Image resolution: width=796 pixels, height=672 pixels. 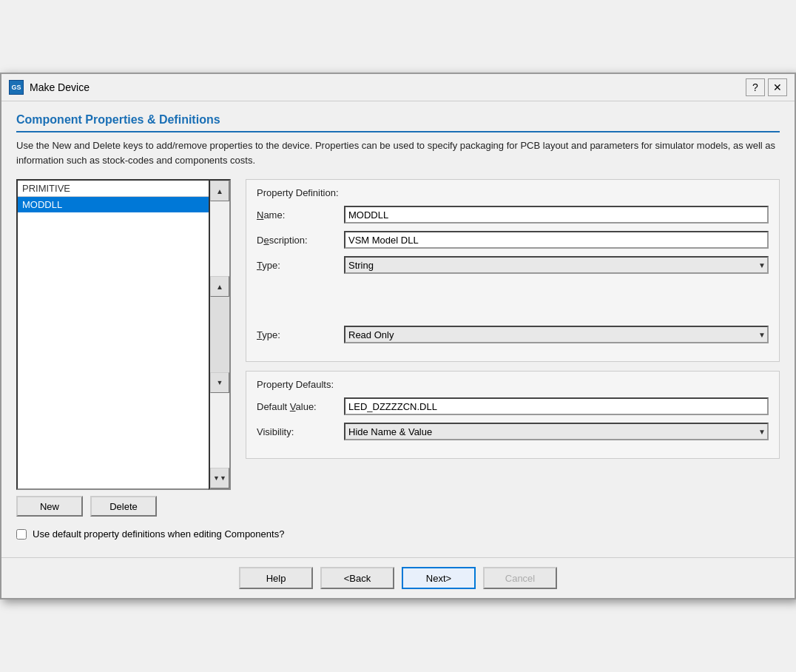 I want to click on scroll-bottom-btn: ▼▼, so click(x=220, y=478).